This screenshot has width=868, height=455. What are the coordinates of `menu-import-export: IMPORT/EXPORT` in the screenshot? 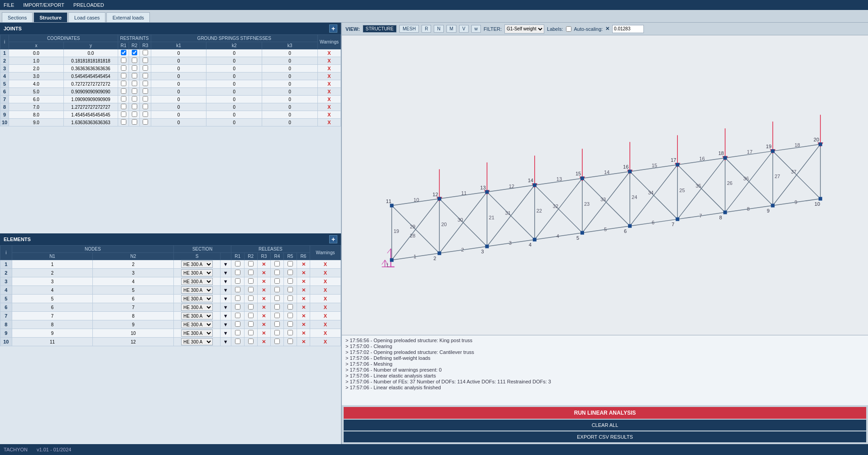 It's located at (43, 5).